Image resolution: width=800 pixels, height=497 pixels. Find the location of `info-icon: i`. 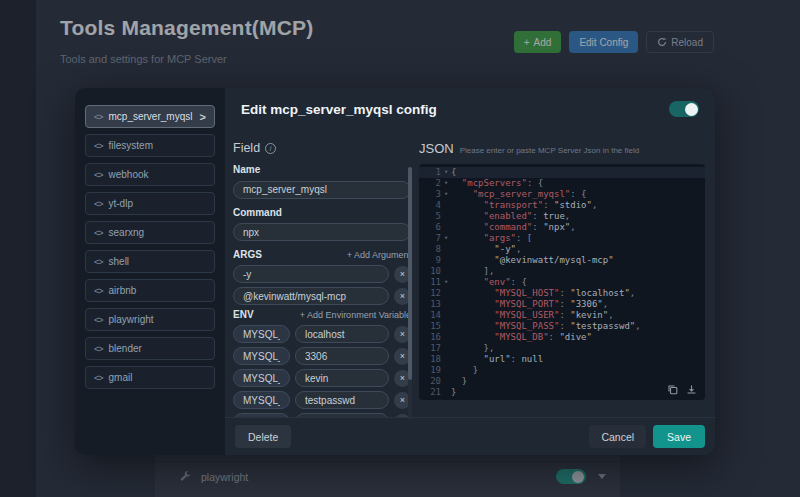

info-icon: i is located at coordinates (270, 148).